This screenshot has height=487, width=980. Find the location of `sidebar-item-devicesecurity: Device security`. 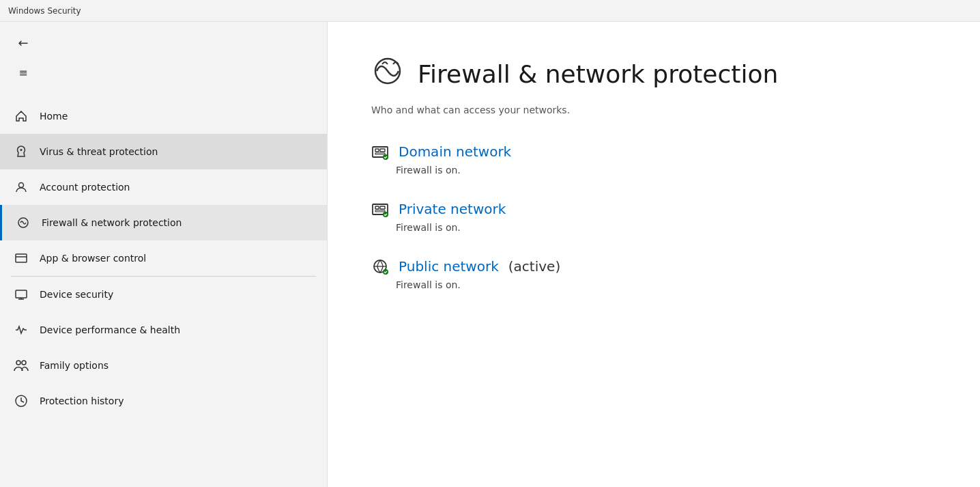

sidebar-item-devicesecurity: Device security is located at coordinates (164, 294).